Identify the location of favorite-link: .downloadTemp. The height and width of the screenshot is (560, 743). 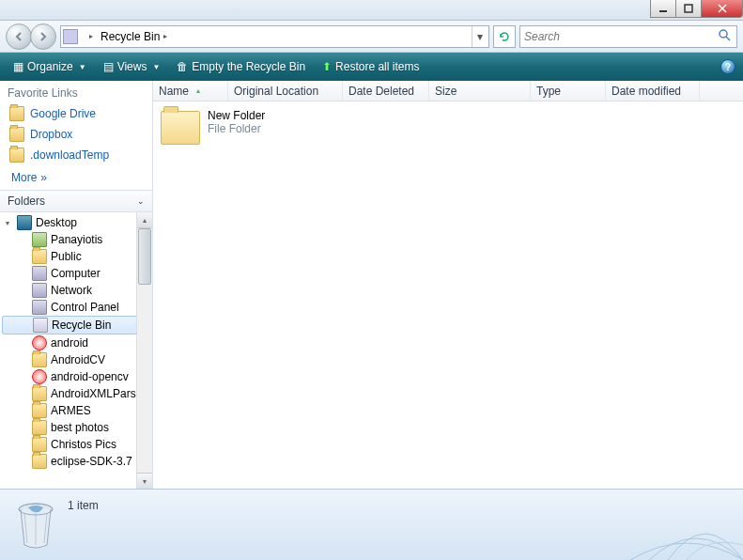
(76, 155).